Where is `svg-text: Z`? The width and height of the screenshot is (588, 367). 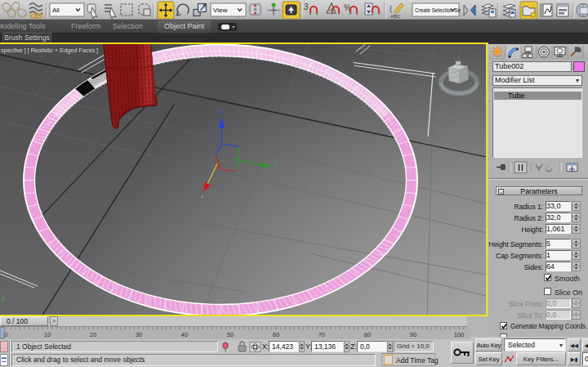
svg-text: Z is located at coordinates (220, 113).